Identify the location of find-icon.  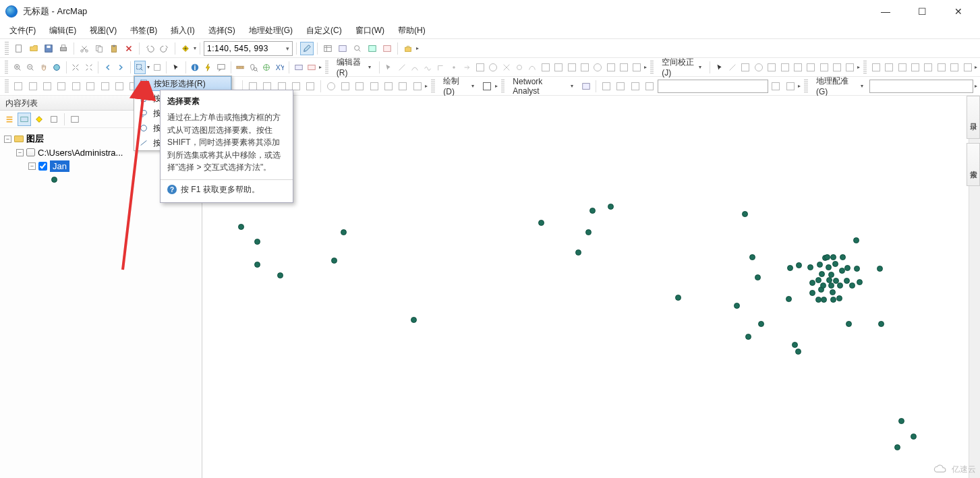
(254, 67).